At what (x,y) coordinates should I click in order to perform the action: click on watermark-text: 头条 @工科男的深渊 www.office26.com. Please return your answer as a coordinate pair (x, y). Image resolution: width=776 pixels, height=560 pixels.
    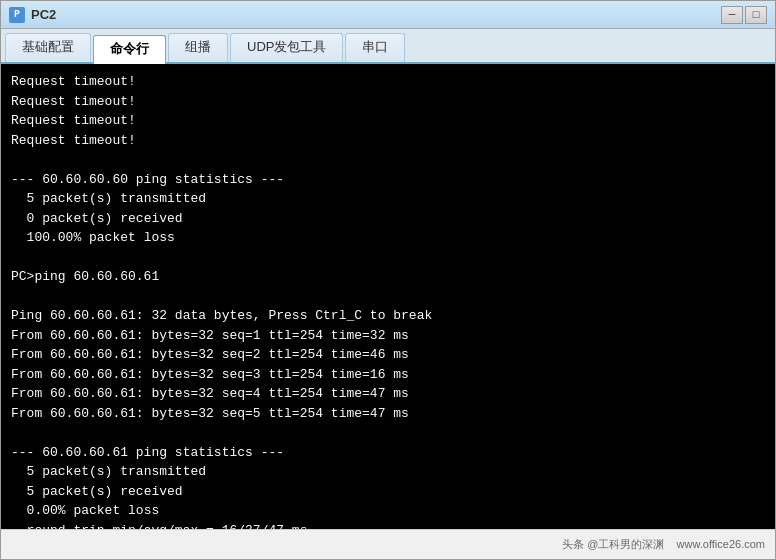
    Looking at the image, I should click on (664, 544).